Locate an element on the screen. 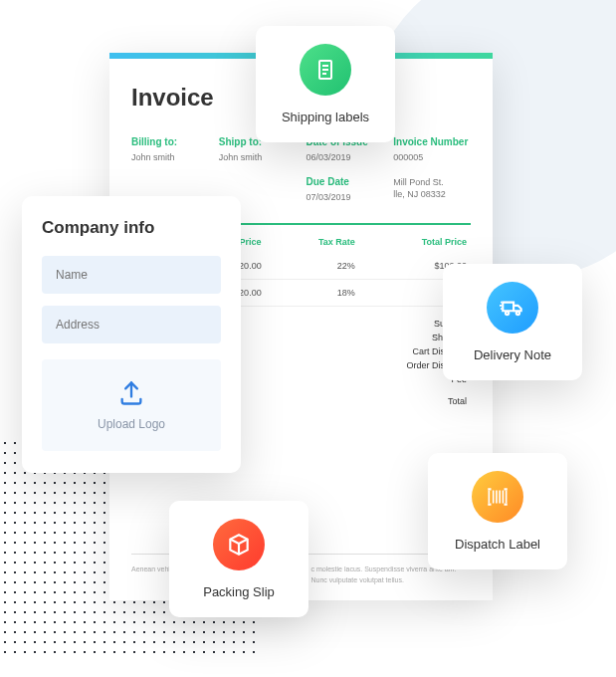 Image resolution: width=616 pixels, height=677 pixels. due-date-label: Due Date is located at coordinates (345, 181).